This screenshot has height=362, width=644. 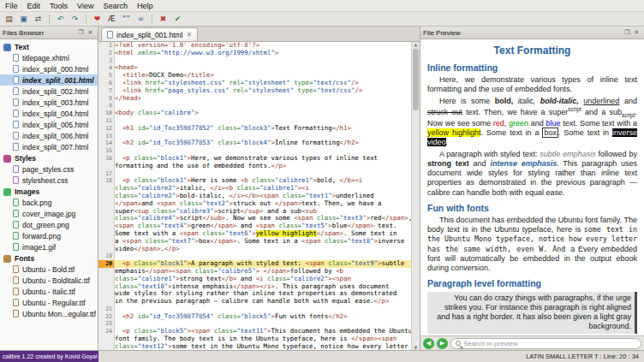 I want to click on code-line: class="calibre2">italic, </i><b class="c…, so click(x=263, y=188).